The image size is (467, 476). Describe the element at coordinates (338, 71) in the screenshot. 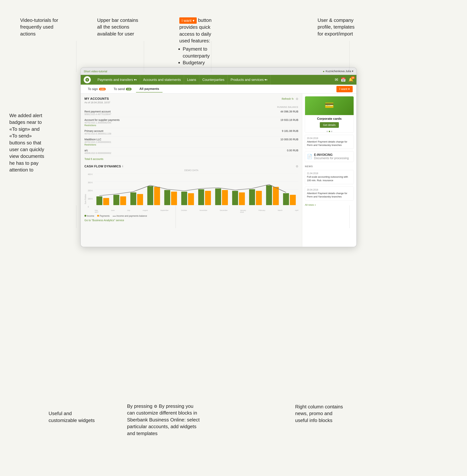

I see `browser-user-info: ● Kuznichenkova Julia ▾` at that location.